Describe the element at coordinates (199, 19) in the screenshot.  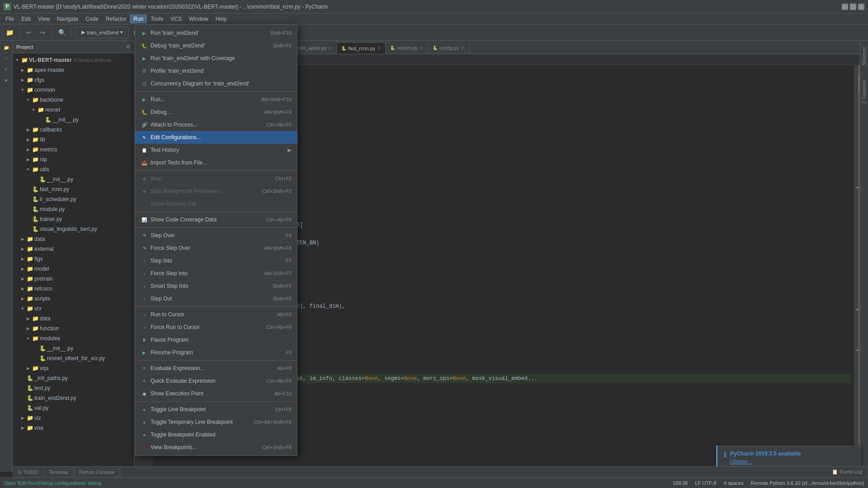
I see `menu-window: Window` at that location.